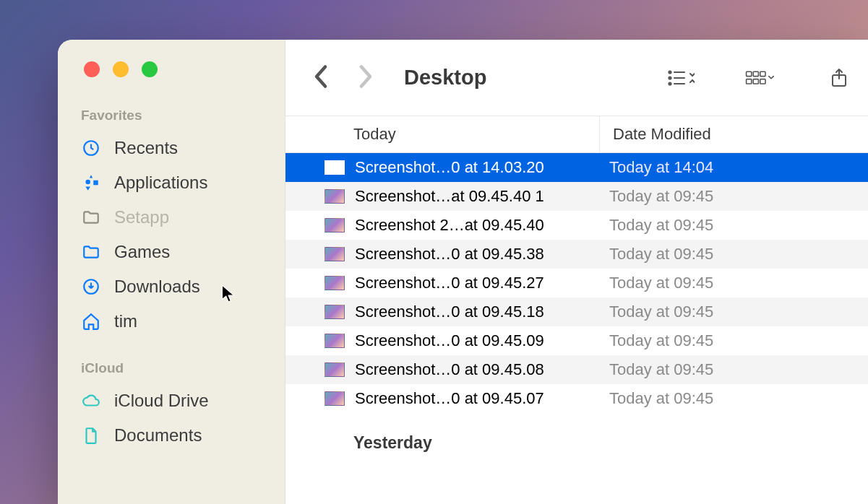 The width and height of the screenshot is (868, 504). What do you see at coordinates (445, 78) in the screenshot?
I see `location-title: Desktop` at bounding box center [445, 78].